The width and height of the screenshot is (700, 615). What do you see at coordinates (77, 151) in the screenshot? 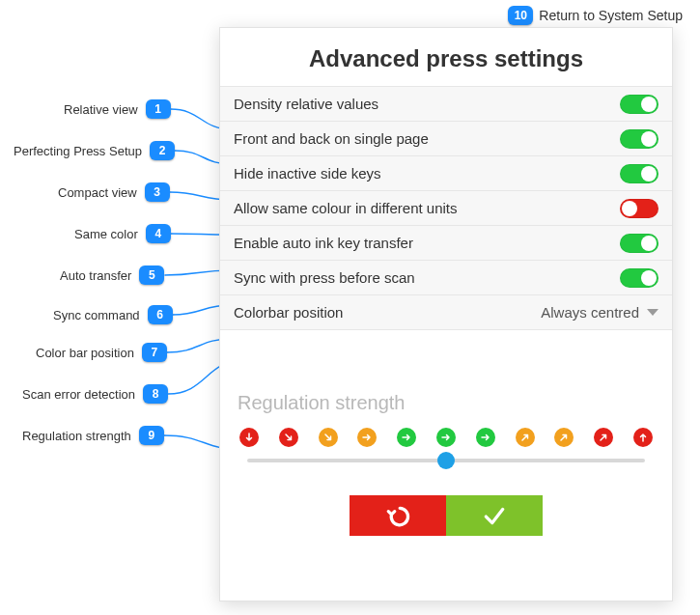
I see `annotation-label: Perfecting Press Setup` at bounding box center [77, 151].